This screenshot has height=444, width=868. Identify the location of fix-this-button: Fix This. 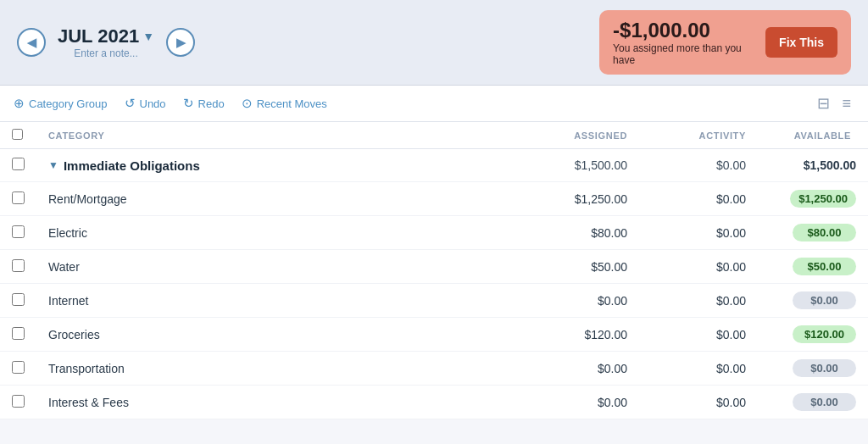
(802, 42).